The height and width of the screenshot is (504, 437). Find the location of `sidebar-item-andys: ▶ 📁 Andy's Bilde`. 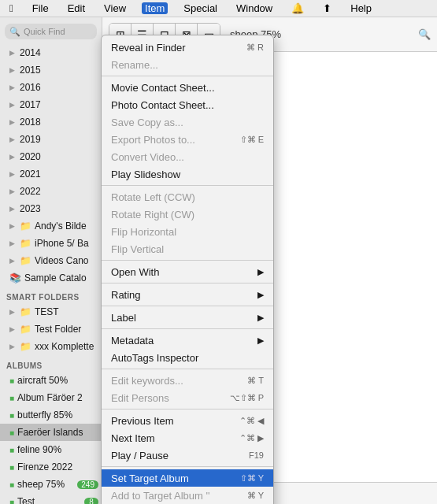

sidebar-item-andys: ▶ 📁 Andy's Bilde is located at coordinates (50, 226).